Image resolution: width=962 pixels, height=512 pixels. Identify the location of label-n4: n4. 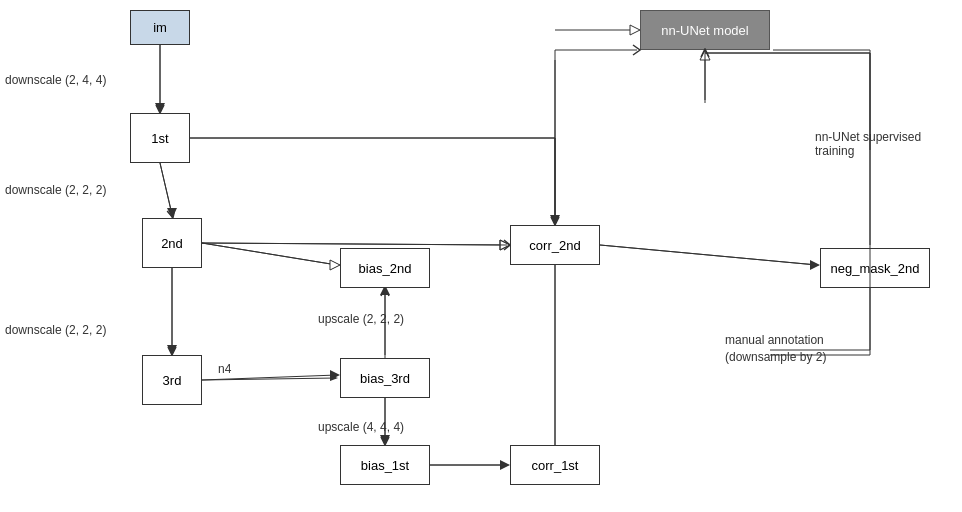
(224, 369).